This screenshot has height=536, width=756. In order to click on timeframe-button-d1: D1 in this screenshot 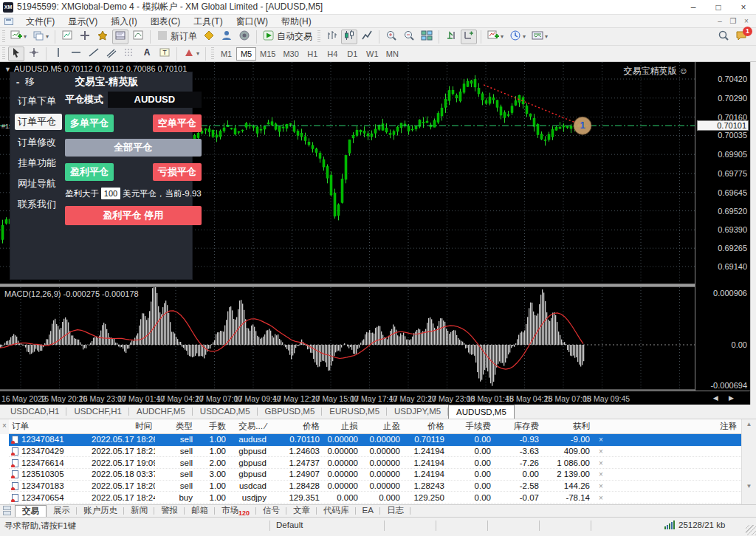, I will do `click(353, 54)`.